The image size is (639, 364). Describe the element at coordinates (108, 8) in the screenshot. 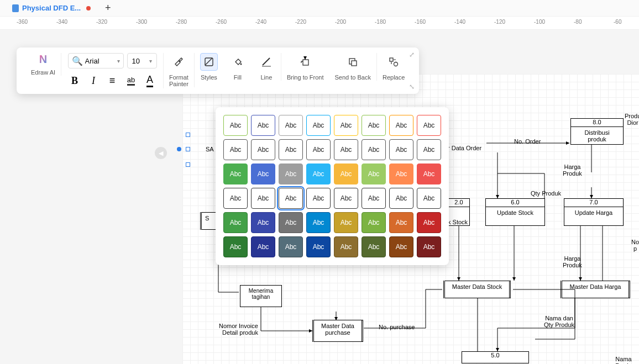

I see `new-tab-button: +` at that location.